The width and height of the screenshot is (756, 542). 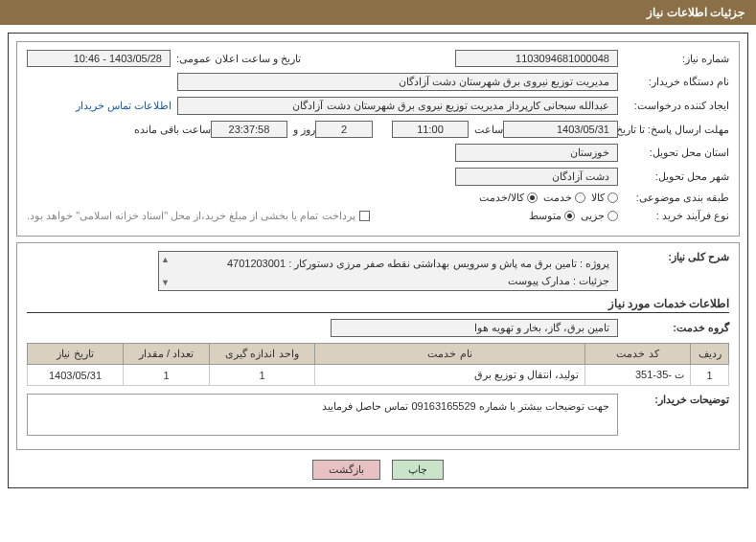 I want to click on col-code: کد خدمت, so click(x=638, y=354).